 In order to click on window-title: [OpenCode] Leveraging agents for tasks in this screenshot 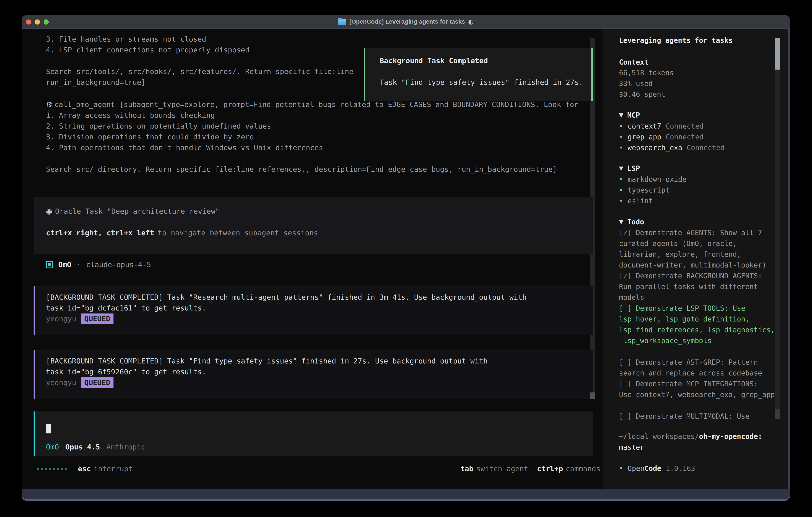, I will do `click(407, 22)`.